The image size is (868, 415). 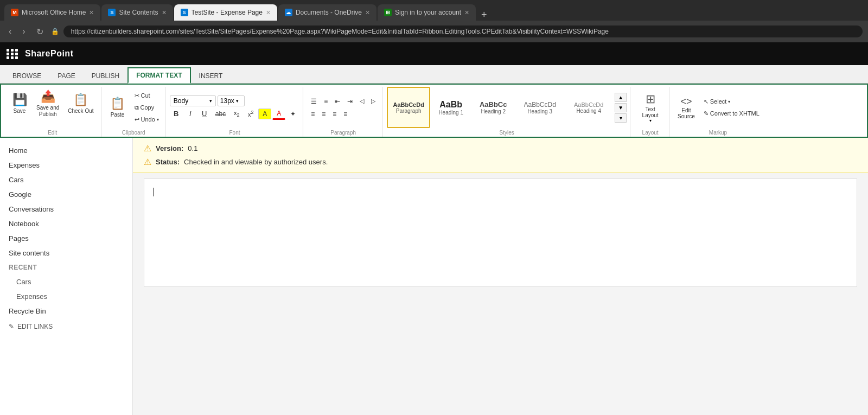 I want to click on align-left-button: ≡, so click(x=312, y=114).